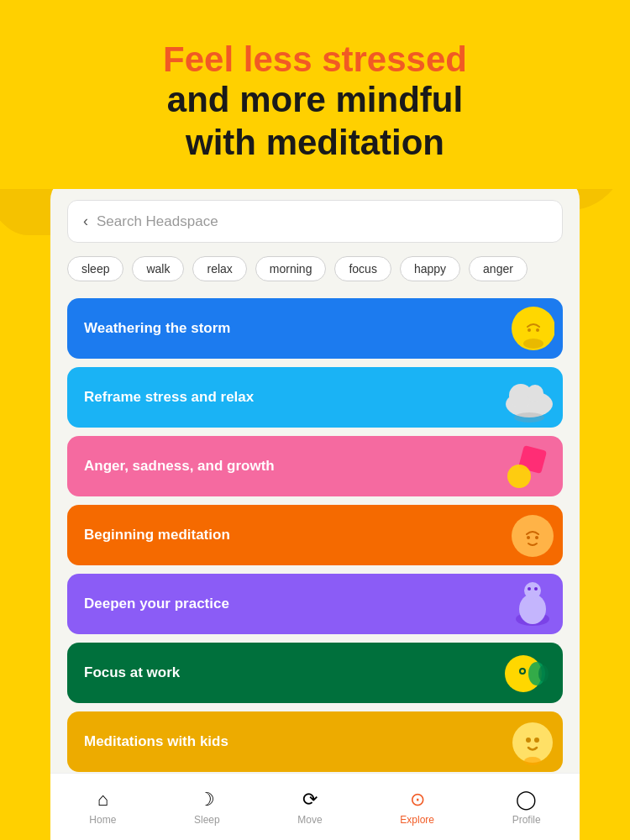 Image resolution: width=630 pixels, height=840 pixels. What do you see at coordinates (86, 222) in the screenshot?
I see `back-icon: ‹` at bounding box center [86, 222].